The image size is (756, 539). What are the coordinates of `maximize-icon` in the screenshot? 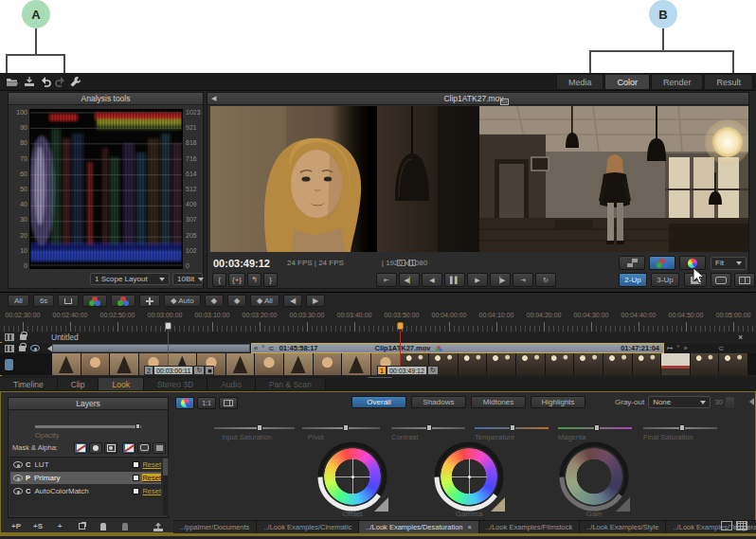 It's located at (504, 102).